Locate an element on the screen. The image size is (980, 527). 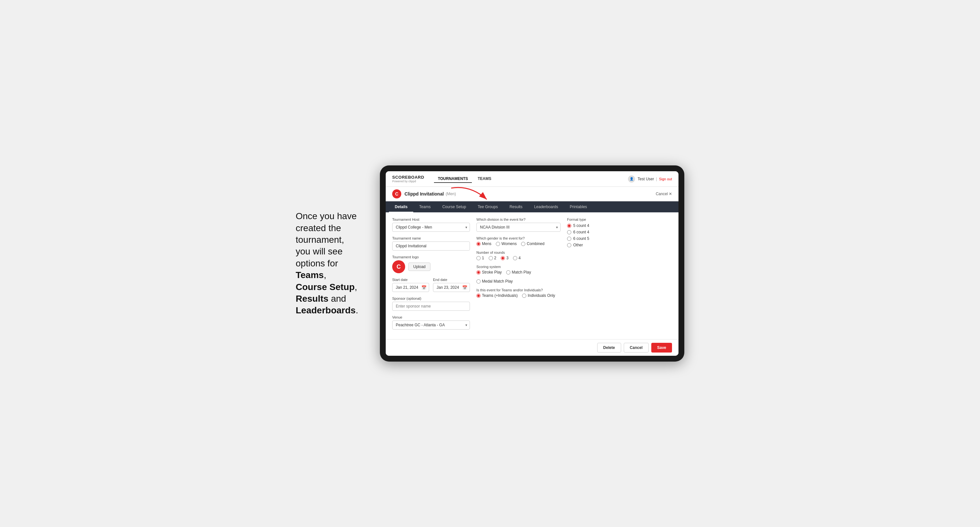
division-group: Which division is the event for? NCAA Di… is located at coordinates (519, 225).